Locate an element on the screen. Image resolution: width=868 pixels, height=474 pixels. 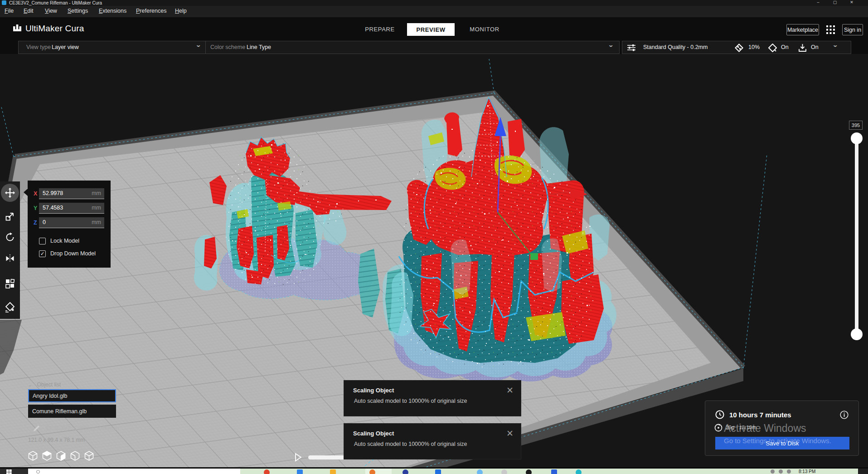
toast-scaling-object-1: Scaling Object Auto scaled model to 1000… is located at coordinates (432, 398).